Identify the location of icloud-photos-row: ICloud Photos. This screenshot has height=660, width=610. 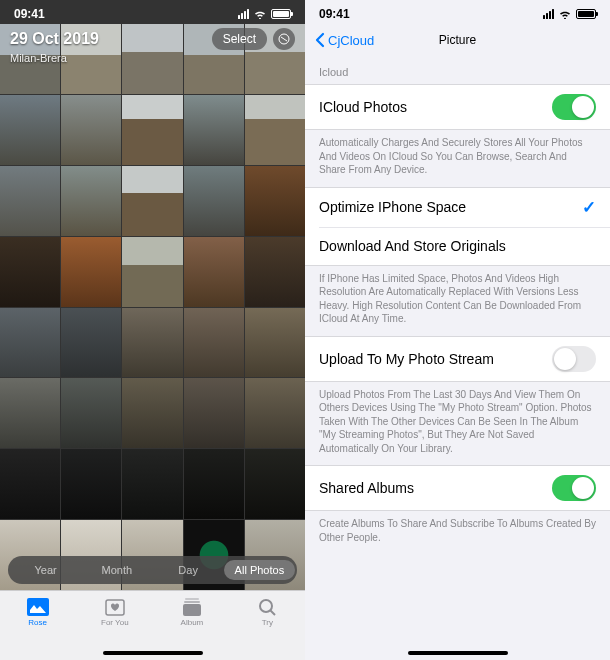
(458, 107).